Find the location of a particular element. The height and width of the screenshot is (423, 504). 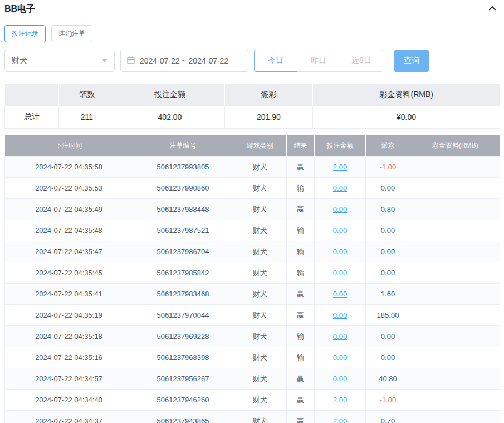

order-id: 5061237956267 is located at coordinates (183, 379).